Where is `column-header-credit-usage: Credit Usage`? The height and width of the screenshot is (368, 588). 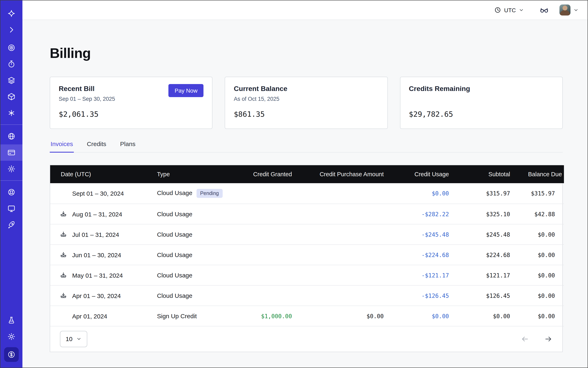 column-header-credit-usage: Credit Usage is located at coordinates (425, 174).